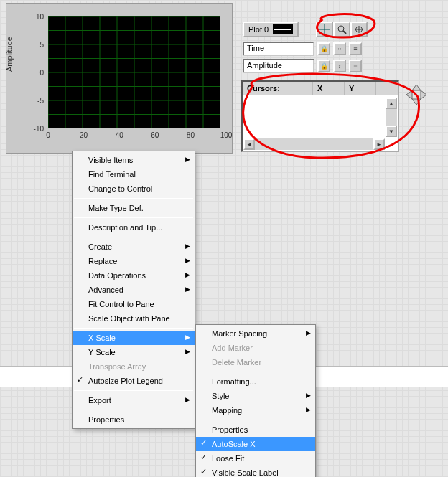  Describe the element at coordinates (134, 261) in the screenshot. I see `menu-replace: Replace▶` at that location.